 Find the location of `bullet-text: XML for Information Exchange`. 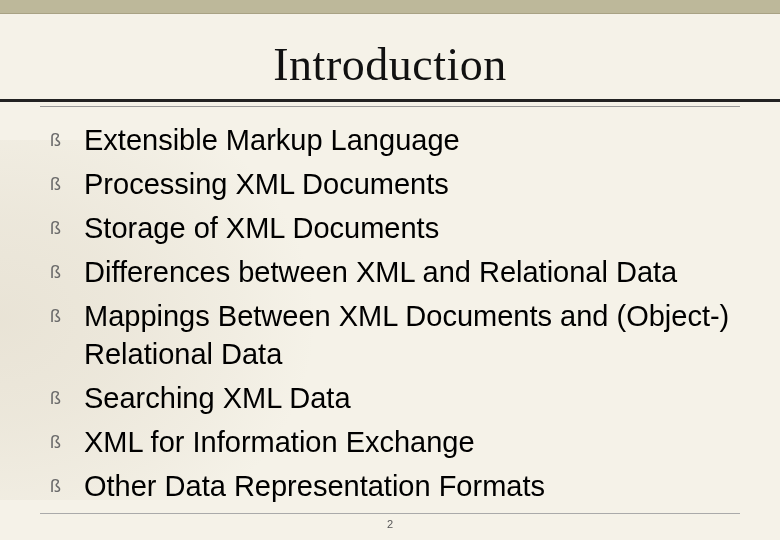

bullet-text: XML for Information Exchange is located at coordinates (280, 442).